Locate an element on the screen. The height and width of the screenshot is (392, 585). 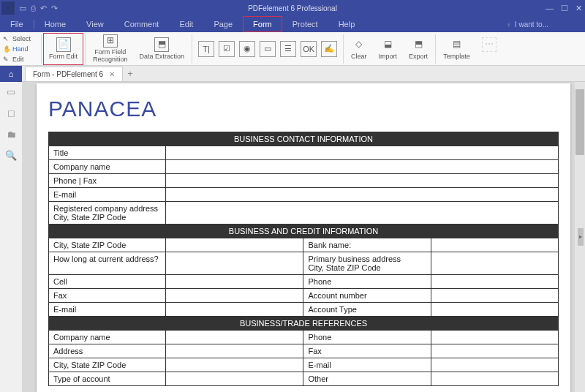
menu-bar: File Home View Comment Edit Page Form Pr… is located at coordinates (292, 24).